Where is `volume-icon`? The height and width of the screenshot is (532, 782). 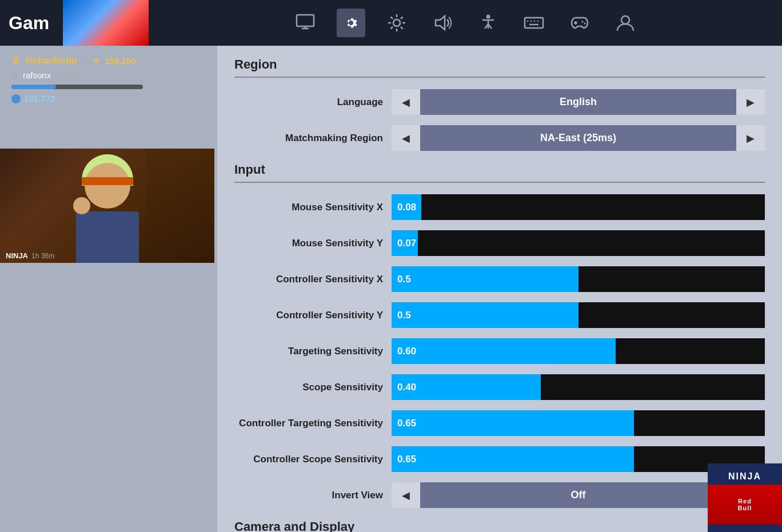
volume-icon is located at coordinates (442, 23).